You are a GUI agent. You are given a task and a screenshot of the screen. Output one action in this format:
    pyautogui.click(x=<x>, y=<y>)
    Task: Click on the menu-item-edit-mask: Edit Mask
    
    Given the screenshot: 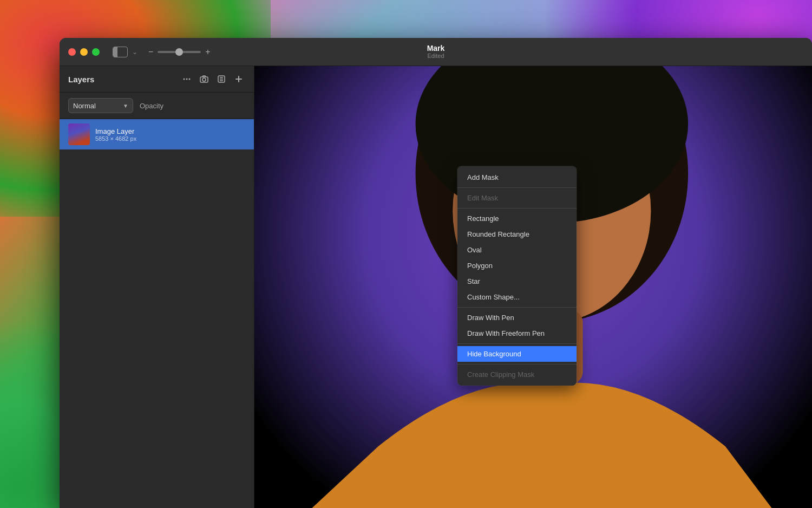 What is the action you would take?
    pyautogui.click(x=517, y=198)
    